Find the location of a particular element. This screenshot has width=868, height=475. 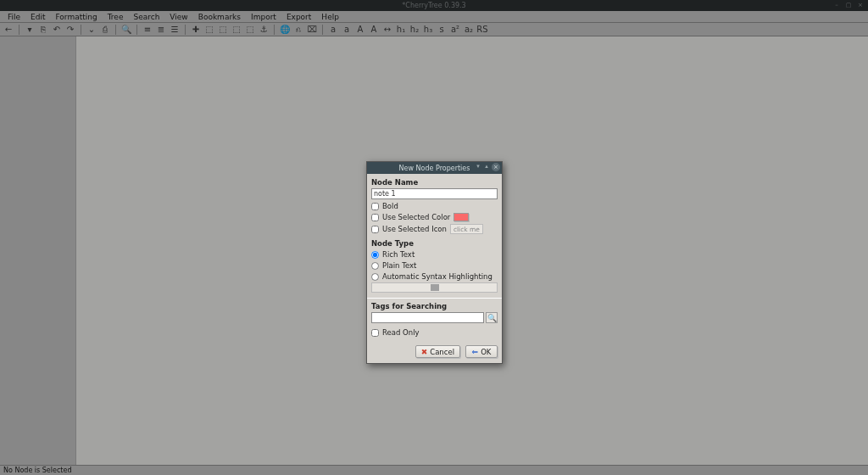

read-only-label: Read Only is located at coordinates (401, 332).